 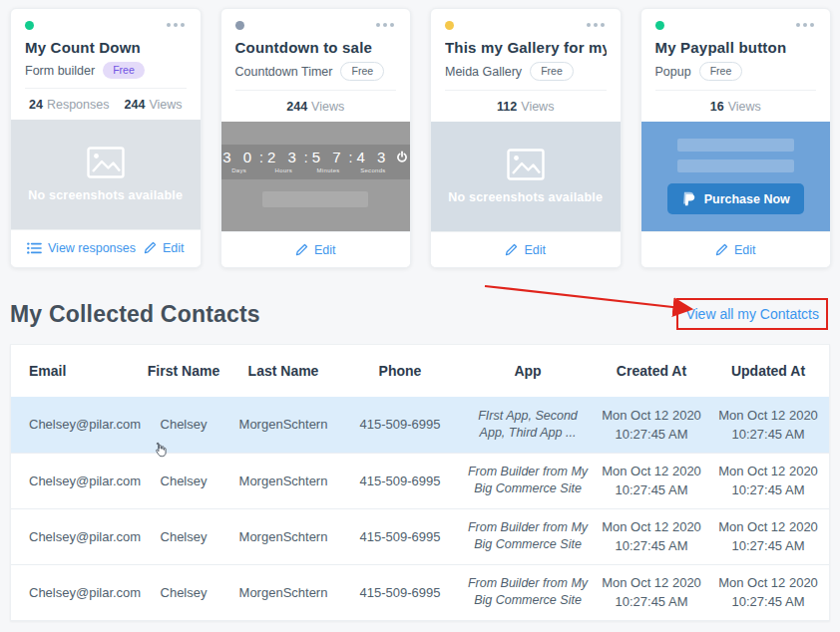 I want to click on responses-label: Responses, so click(x=78, y=105).